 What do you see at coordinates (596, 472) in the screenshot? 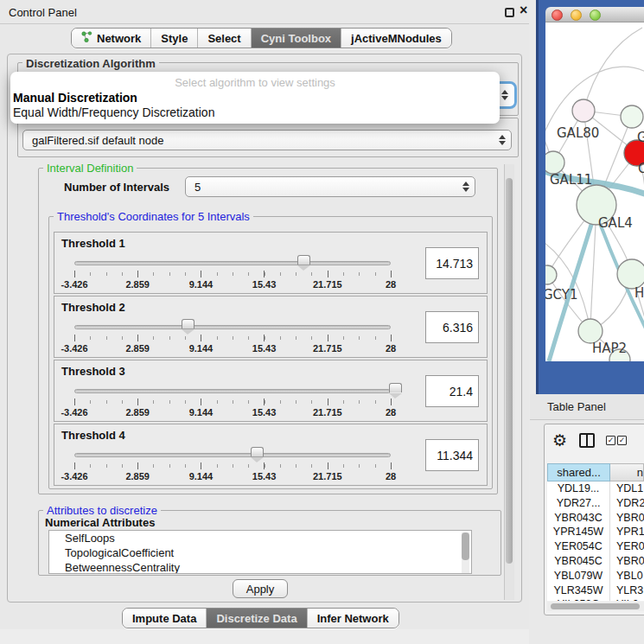
I see `table-header-row: shared... n` at bounding box center [596, 472].